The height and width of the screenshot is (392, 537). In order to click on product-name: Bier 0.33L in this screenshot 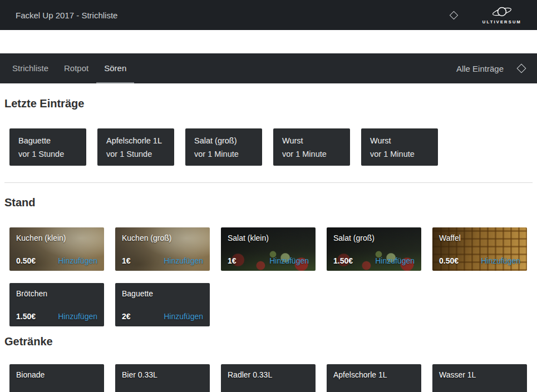, I will do `click(162, 375)`.